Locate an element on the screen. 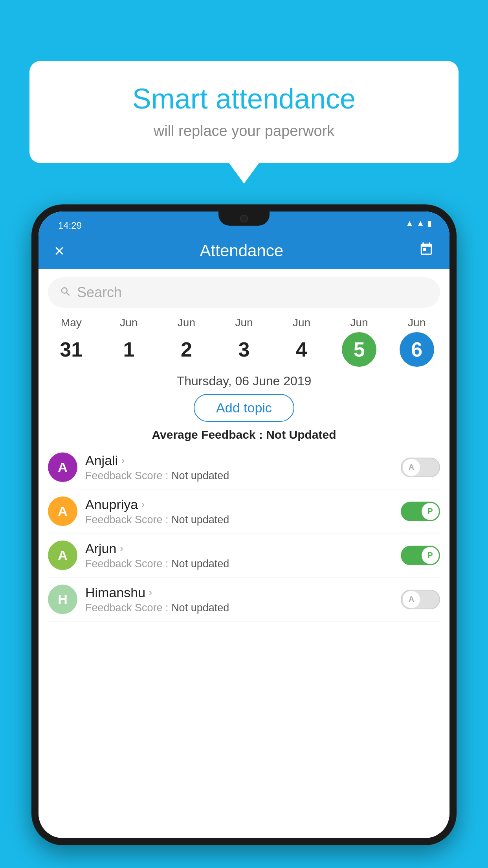 This screenshot has height=868, width=488. calendar-day: Jun5 is located at coordinates (359, 342).